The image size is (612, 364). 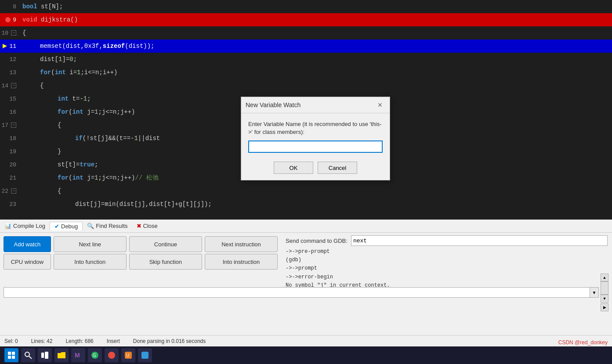 I want to click on chart-icon: 📊, so click(x=8, y=226).